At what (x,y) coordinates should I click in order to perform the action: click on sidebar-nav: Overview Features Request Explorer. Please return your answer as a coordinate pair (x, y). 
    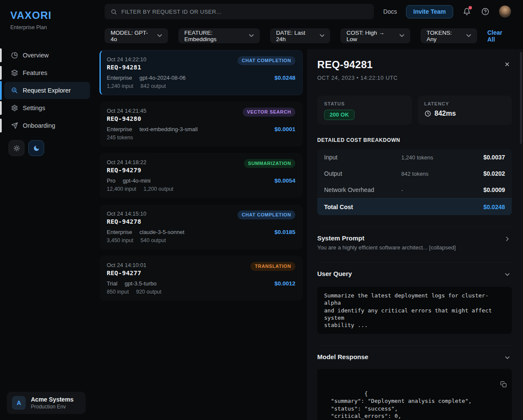
    Looking at the image, I should click on (47, 90).